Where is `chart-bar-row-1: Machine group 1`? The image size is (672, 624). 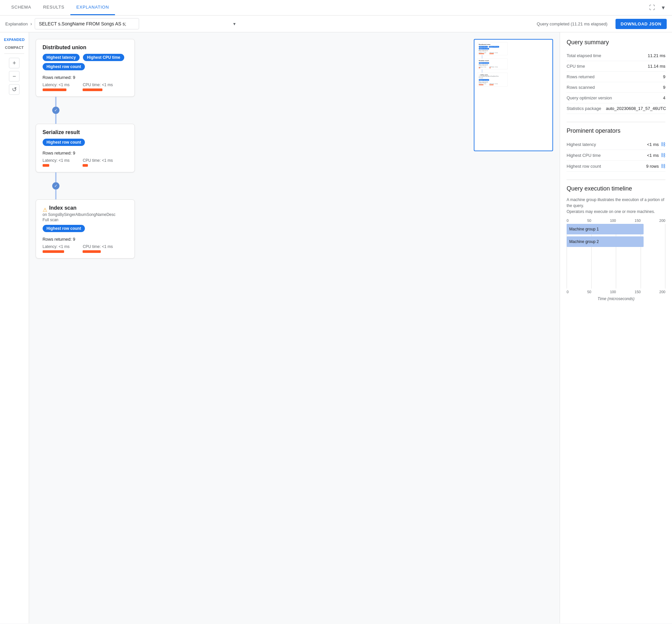 chart-bar-row-1: Machine group 1 is located at coordinates (616, 229).